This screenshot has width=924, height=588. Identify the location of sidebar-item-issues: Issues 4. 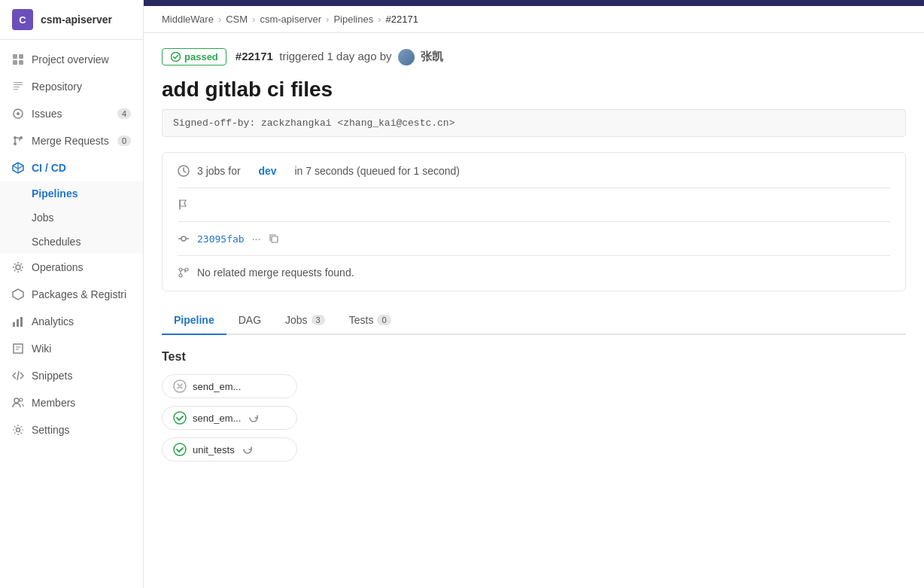
(71, 114).